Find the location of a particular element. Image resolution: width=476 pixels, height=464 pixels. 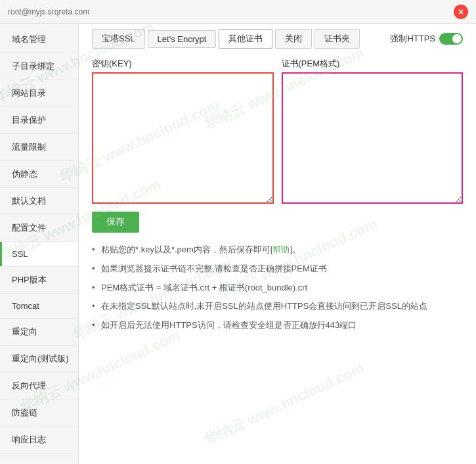

active-indicator is located at coordinates (1, 254).